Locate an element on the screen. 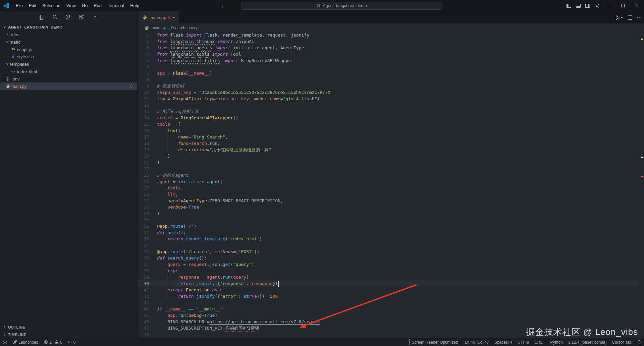  eol-item: CRLF is located at coordinates (539, 342).